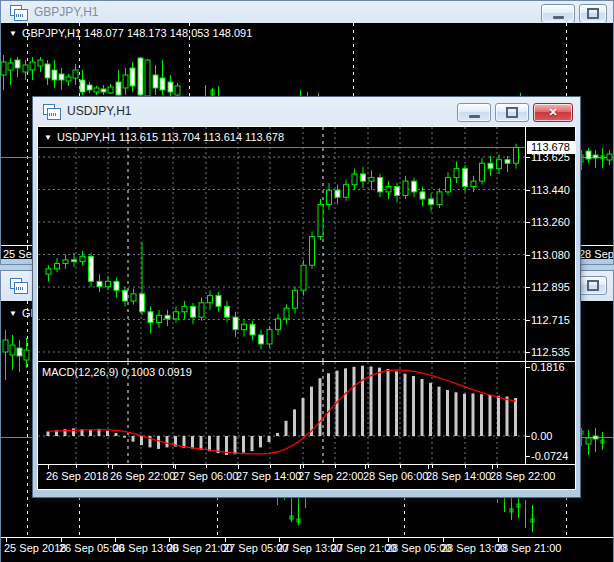 This screenshot has width=614, height=562. What do you see at coordinates (550, 456) in the screenshot?
I see `macd-tick-label: -0.0724` at bounding box center [550, 456].